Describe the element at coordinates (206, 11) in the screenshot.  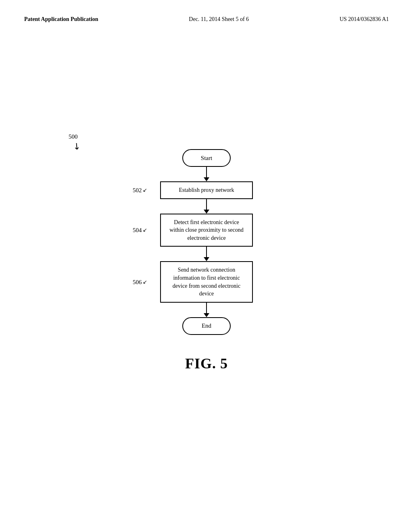
I see `page-header: Patent Application Publication Dec. 11, …` at that location.